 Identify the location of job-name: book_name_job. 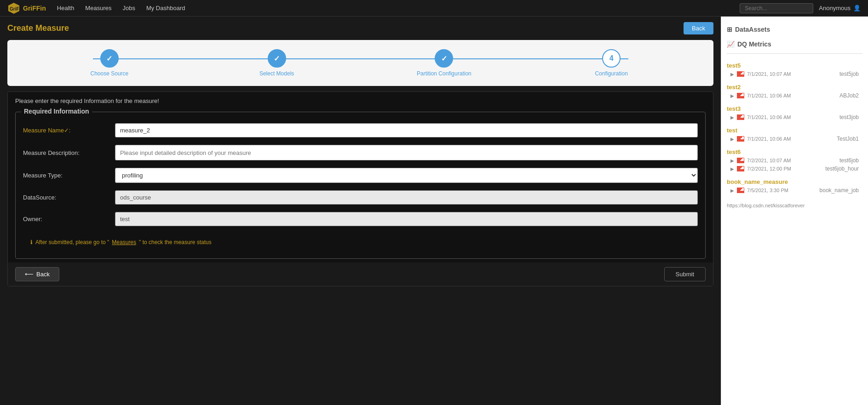
(839, 190).